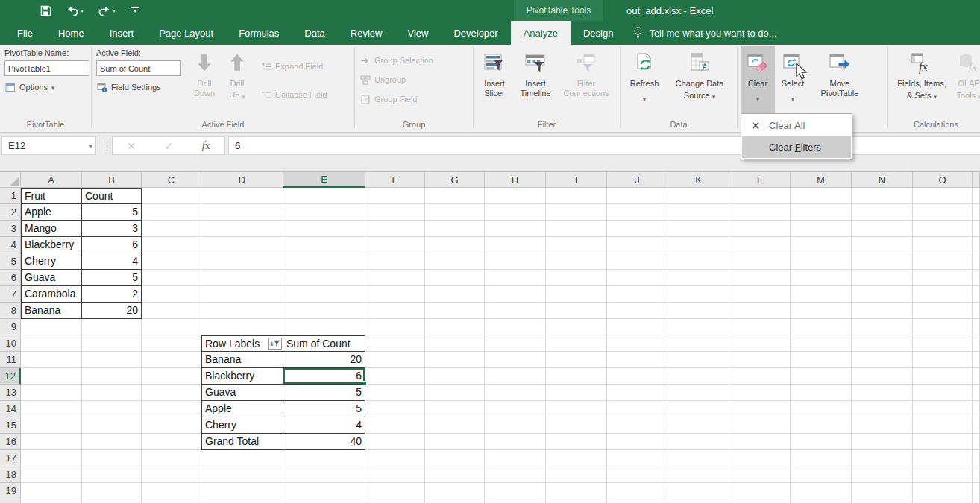 The width and height of the screenshot is (980, 503). What do you see at coordinates (699, 360) in the screenshot?
I see `cell-K11` at bounding box center [699, 360].